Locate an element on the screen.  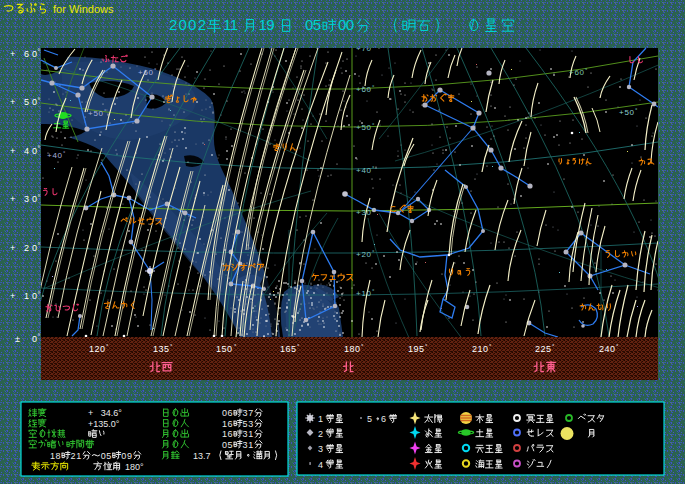
svg-text: 19 is located at coordinates (267, 24).